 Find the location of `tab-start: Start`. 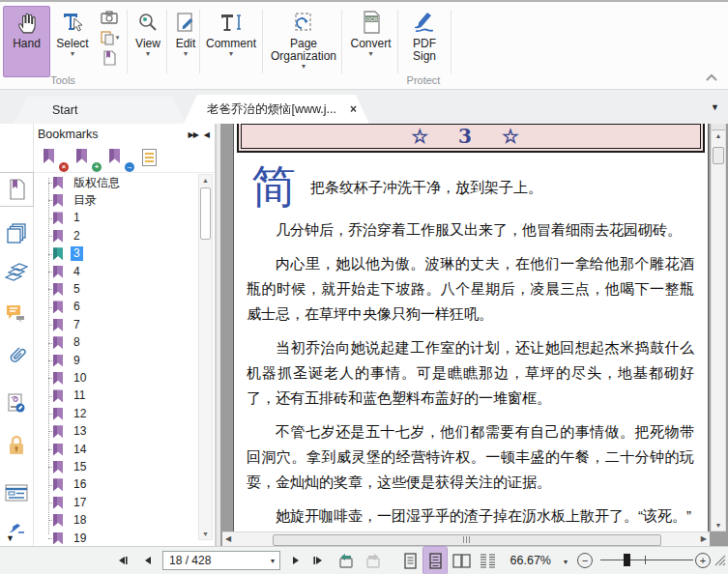

tab-start: Start is located at coordinates (100, 110).